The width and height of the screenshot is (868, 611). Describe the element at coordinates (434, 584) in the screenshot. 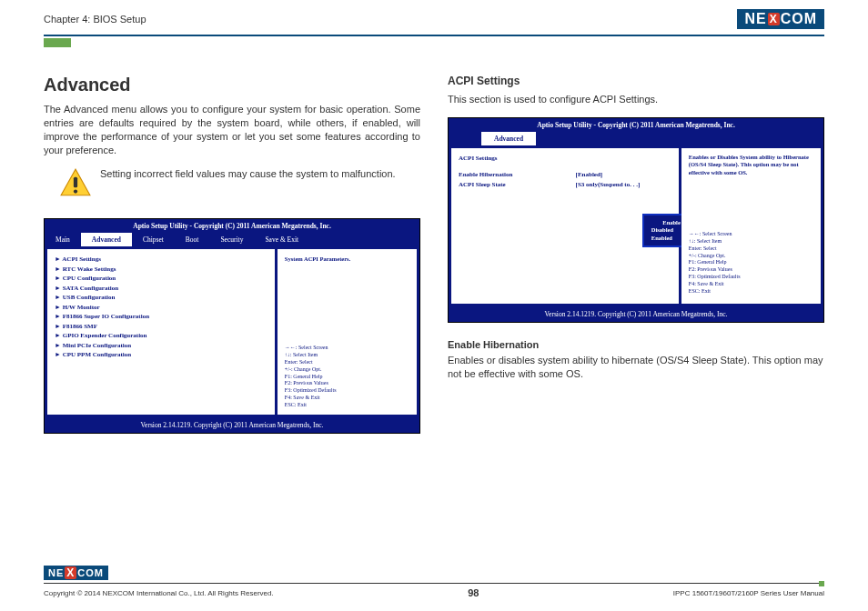

I see `footer-divider` at that location.